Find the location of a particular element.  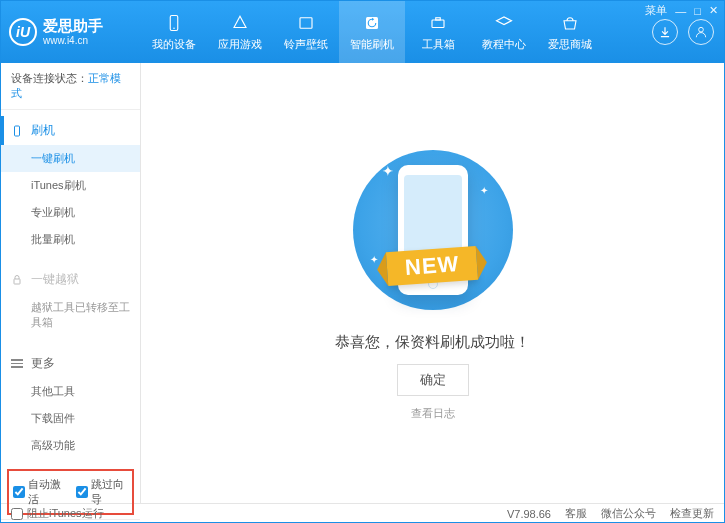

top-nav: 我的设备 应用游戏 铃声壁纸 智能刷机 工具箱 教程中心 爱思商城 is located at coordinates (396, 32).